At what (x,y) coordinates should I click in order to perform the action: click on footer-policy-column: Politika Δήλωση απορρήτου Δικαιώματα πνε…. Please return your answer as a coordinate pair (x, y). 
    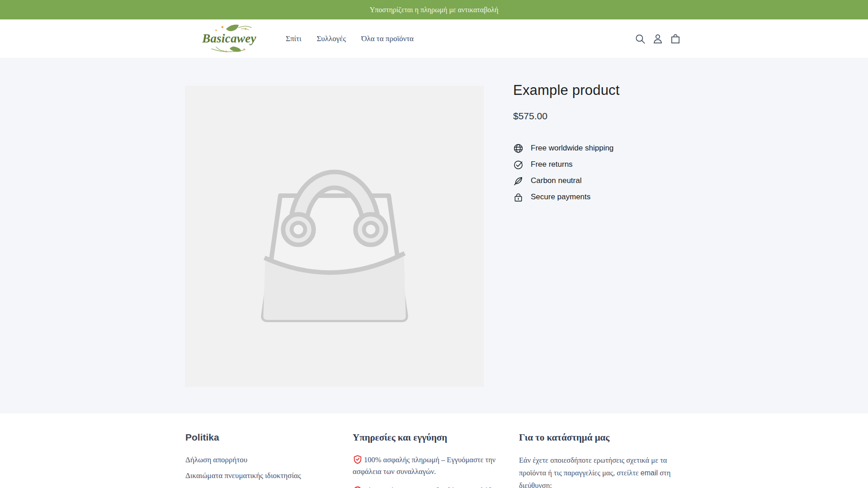
    Looking at the image, I should click on (260, 451).